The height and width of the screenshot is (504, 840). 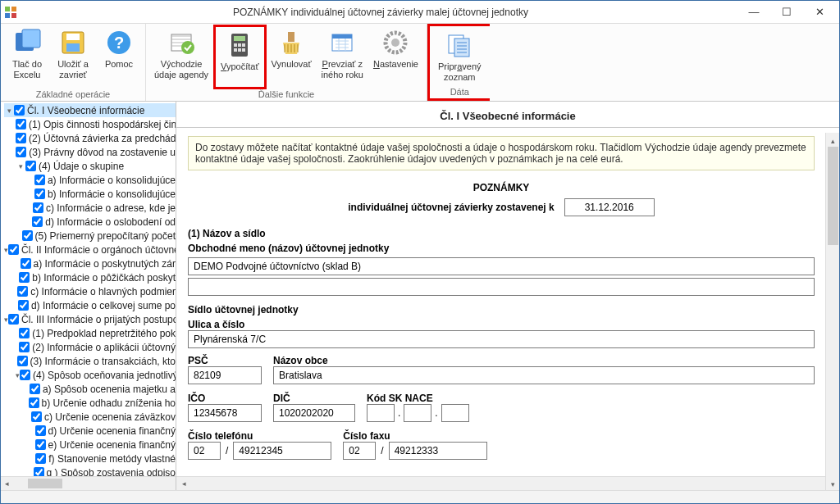 What do you see at coordinates (81, 166) in the screenshot?
I see `tree-item: (4) Údaje o skupine` at bounding box center [81, 166].